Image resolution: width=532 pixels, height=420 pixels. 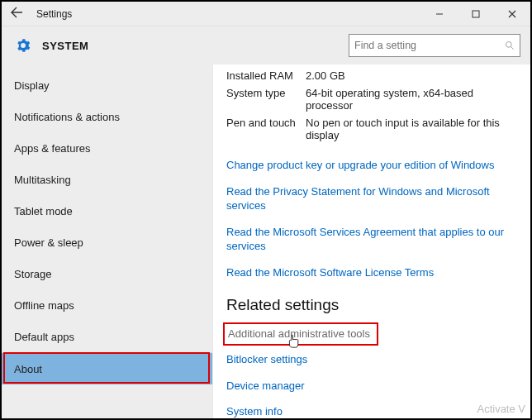 I want to click on sidebar-item-label: Offline maps, so click(x=45, y=306).